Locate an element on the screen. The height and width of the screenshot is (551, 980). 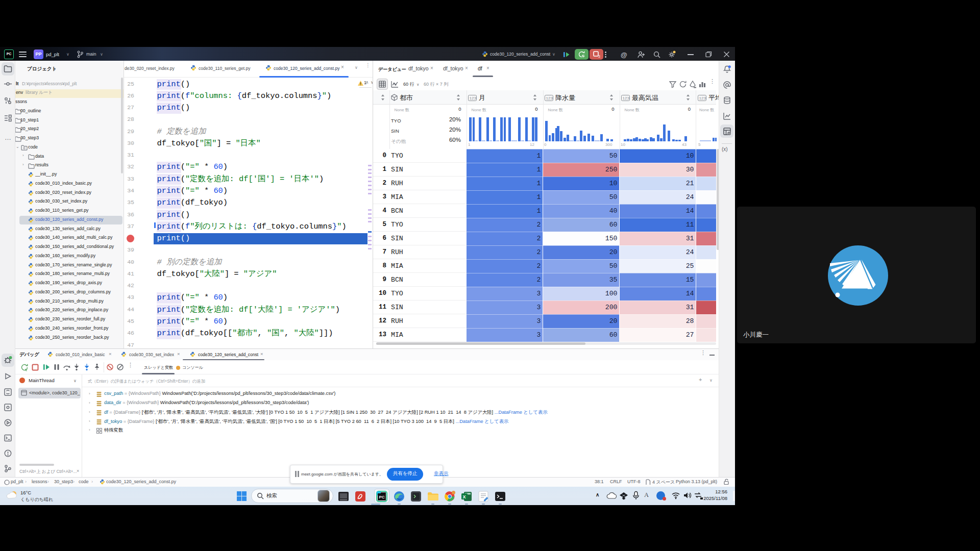
svg-text: X is located at coordinates (464, 497).